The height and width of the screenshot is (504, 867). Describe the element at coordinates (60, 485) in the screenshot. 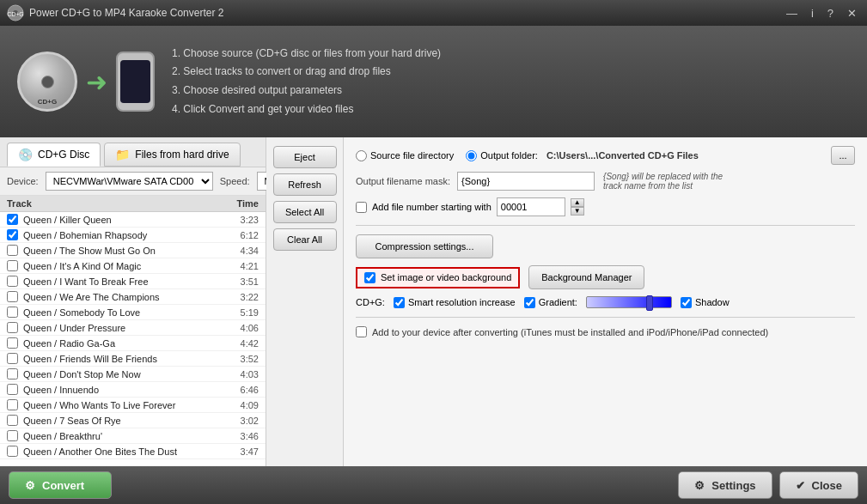

I see `convert-button: ⚙ Convert` at that location.